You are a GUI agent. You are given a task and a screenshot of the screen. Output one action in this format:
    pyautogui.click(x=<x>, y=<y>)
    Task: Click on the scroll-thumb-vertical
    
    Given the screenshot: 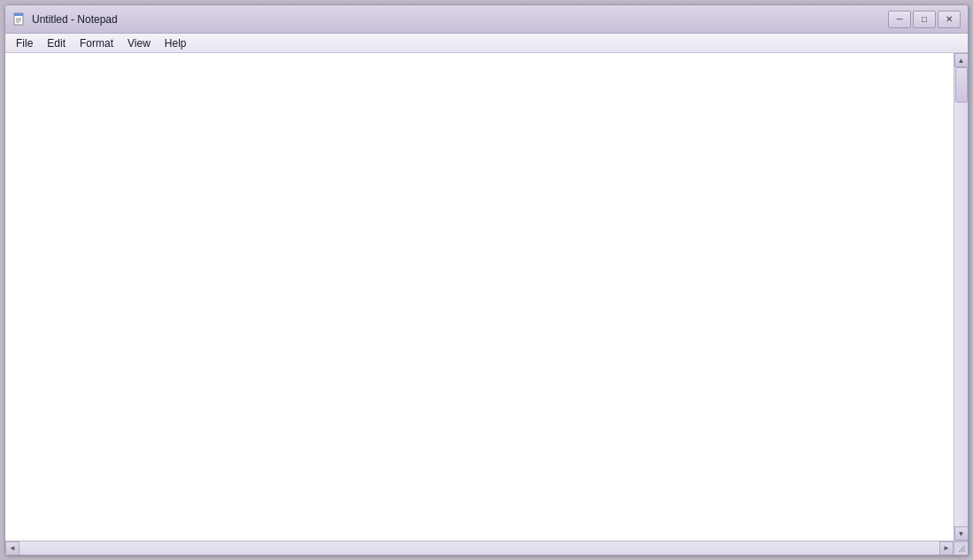 What is the action you would take?
    pyautogui.click(x=961, y=85)
    